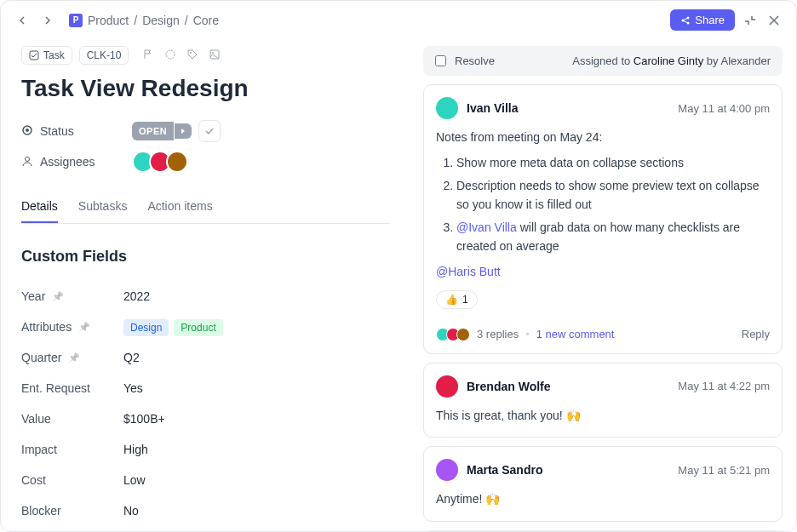 Image resolution: width=797 pixels, height=532 pixels. Describe the element at coordinates (183, 131) in the screenshot. I see `status-next-button` at that location.